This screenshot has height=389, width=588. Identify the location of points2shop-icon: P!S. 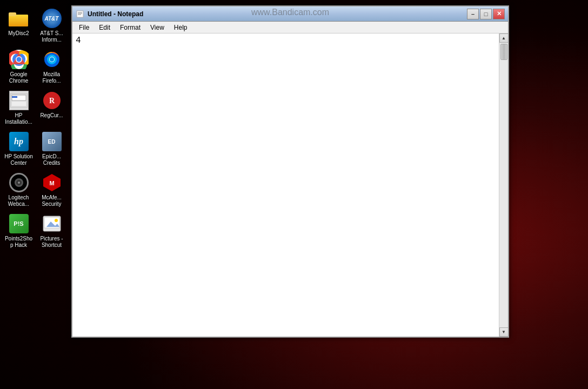
(19, 224).